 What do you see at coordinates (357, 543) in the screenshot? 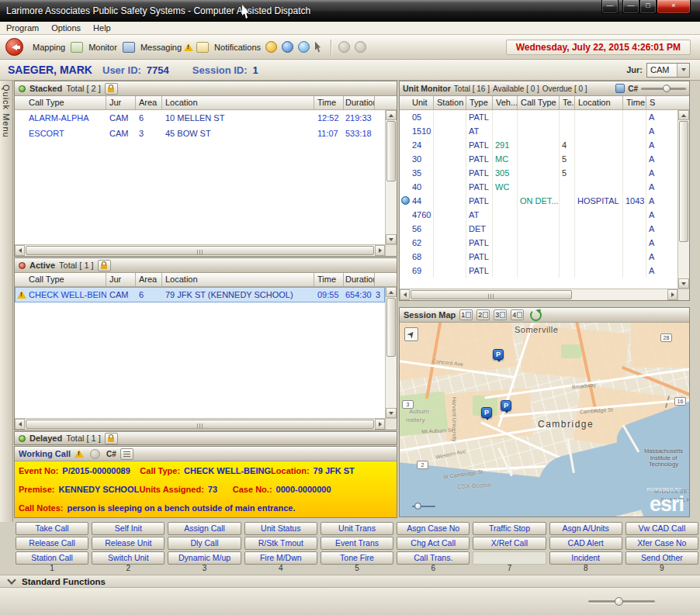
I see `event-trans-button: Event Trans` at bounding box center [357, 543].